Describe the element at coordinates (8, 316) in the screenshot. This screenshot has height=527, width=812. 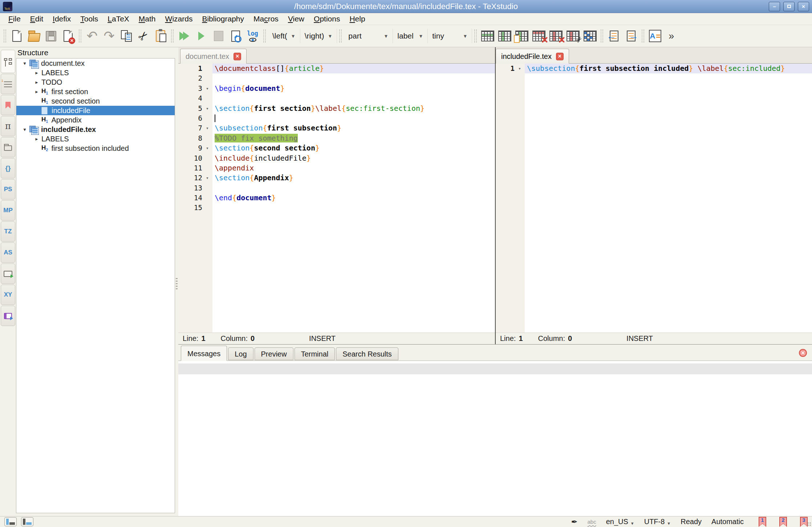
I see `sidebar-tab-notes` at that location.